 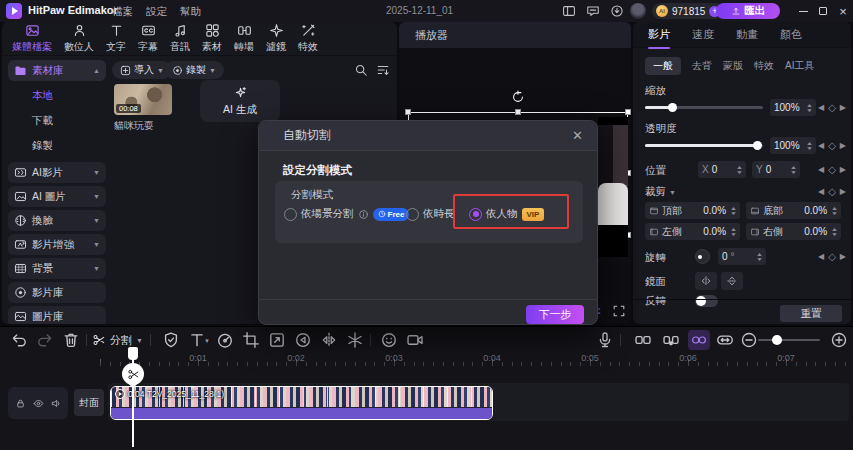 What do you see at coordinates (302, 403) in the screenshot?
I see `video-clip: 0:04 T2V_2025_11_28(1)` at bounding box center [302, 403].